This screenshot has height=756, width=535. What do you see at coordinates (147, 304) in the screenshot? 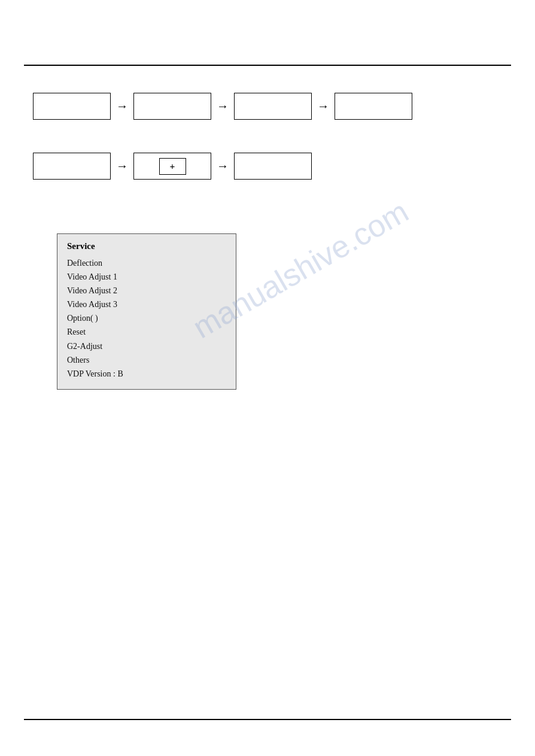
I see `service-item-video3: Video Adjust 3` at bounding box center [147, 304].